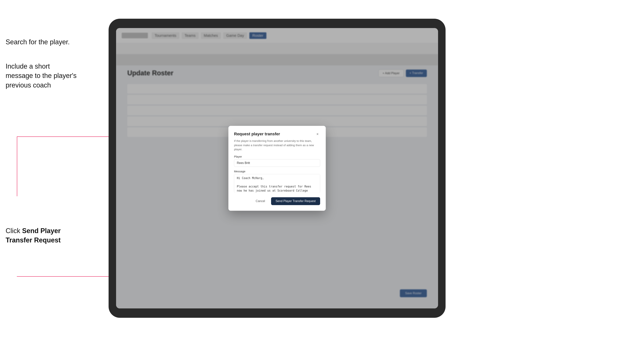 The width and height of the screenshot is (644, 346). Describe the element at coordinates (257, 134) in the screenshot. I see `modal-title: Request player transfer` at that location.